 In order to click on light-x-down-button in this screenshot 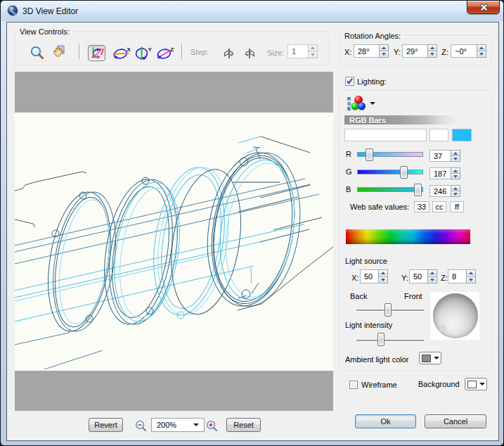, I will do `click(383, 280)`.